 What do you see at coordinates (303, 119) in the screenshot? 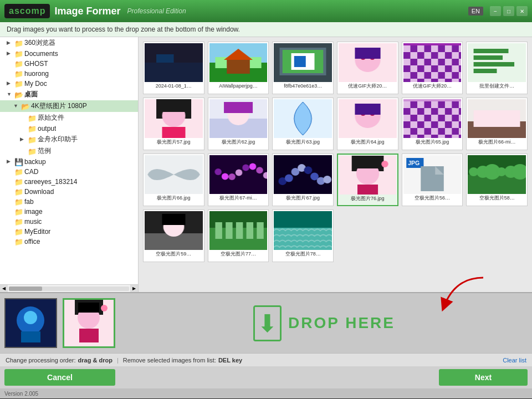
I see `canvas-img9` at bounding box center [303, 119].